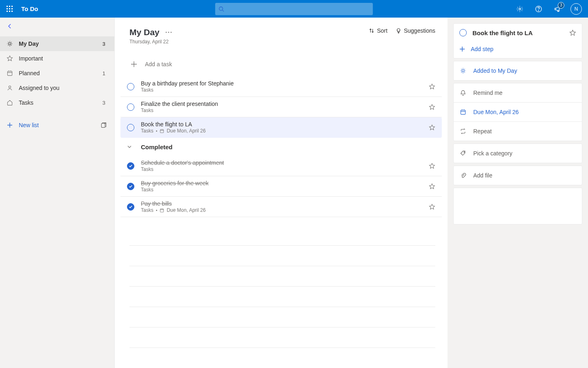  Describe the element at coordinates (294, 9) in the screenshot. I see `search-input` at that location.